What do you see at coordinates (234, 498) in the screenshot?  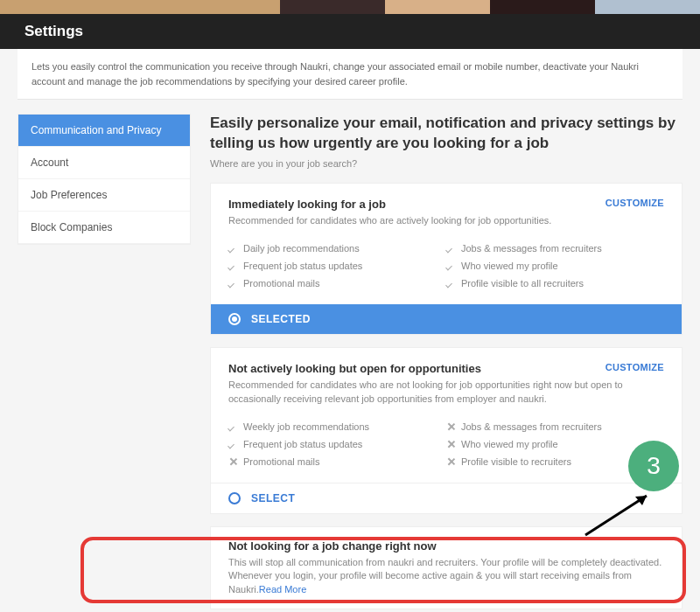 I see `radio-unselected-icon` at bounding box center [234, 498].